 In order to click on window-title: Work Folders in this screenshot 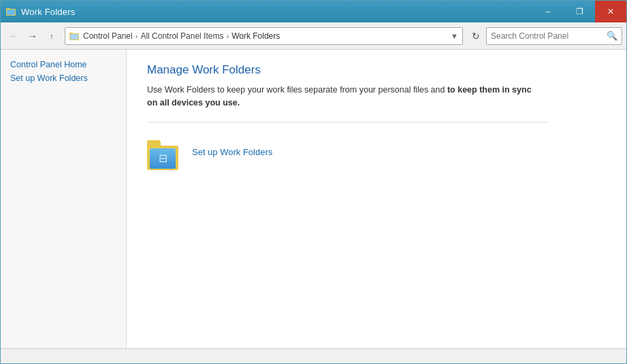, I will do `click(48, 12)`.